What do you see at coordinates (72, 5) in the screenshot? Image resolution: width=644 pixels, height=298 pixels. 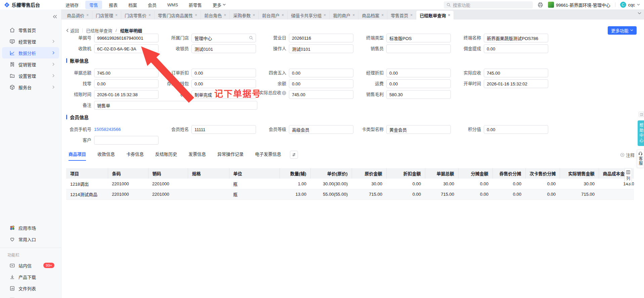 I see `nav-item-inventory: 进销存` at bounding box center [72, 5].